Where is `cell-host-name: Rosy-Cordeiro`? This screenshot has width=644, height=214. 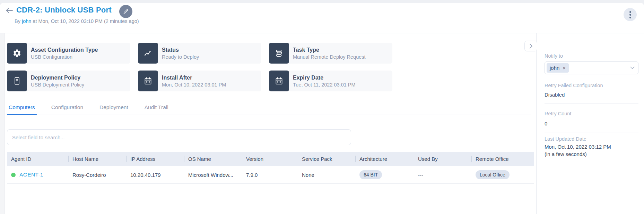
cell-host-name: Rosy-Cordeiro is located at coordinates (97, 175).